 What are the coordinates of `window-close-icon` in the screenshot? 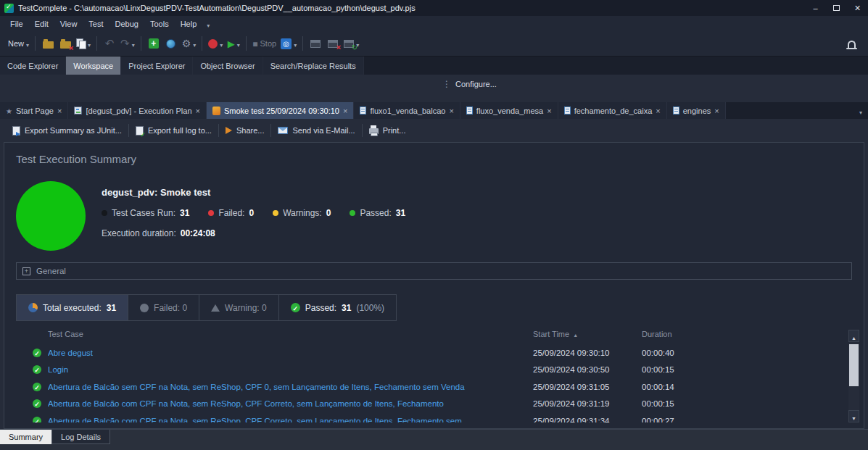 It's located at (333, 43).